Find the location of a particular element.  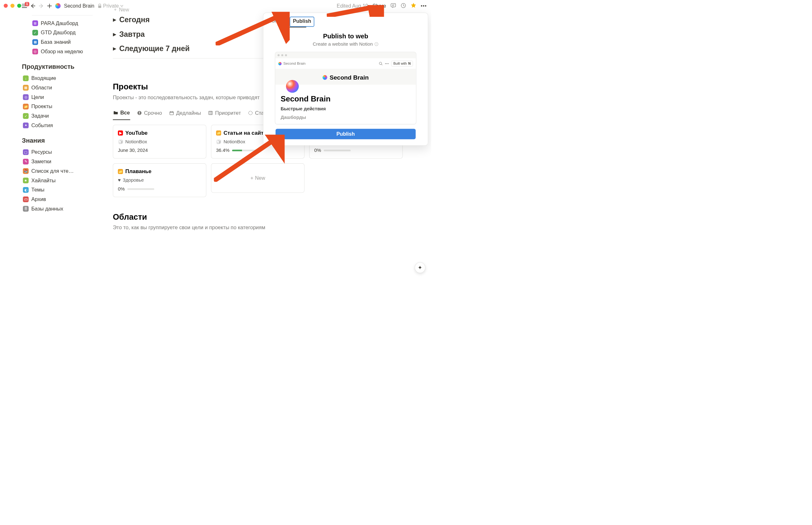

publish-preview: Second Brain Built withN Second Brain Se… is located at coordinates (346, 88).